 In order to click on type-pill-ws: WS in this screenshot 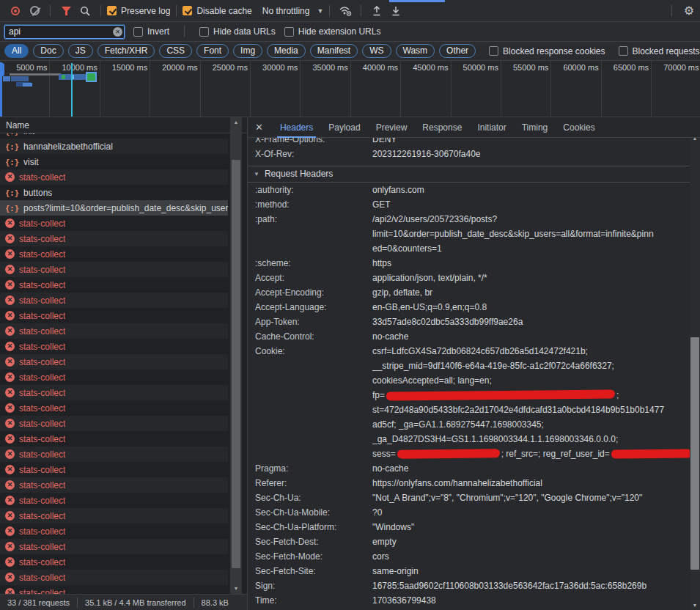, I will do `click(377, 51)`.